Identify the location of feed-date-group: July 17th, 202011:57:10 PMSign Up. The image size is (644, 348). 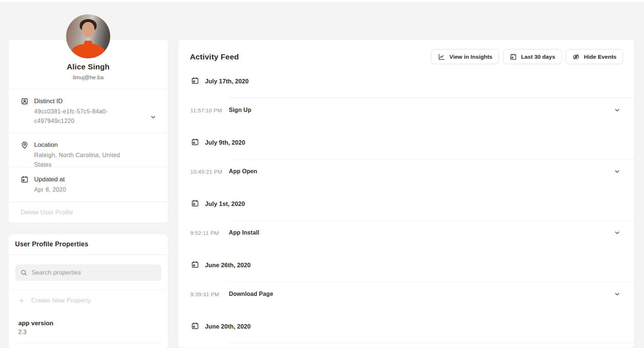
(406, 95).